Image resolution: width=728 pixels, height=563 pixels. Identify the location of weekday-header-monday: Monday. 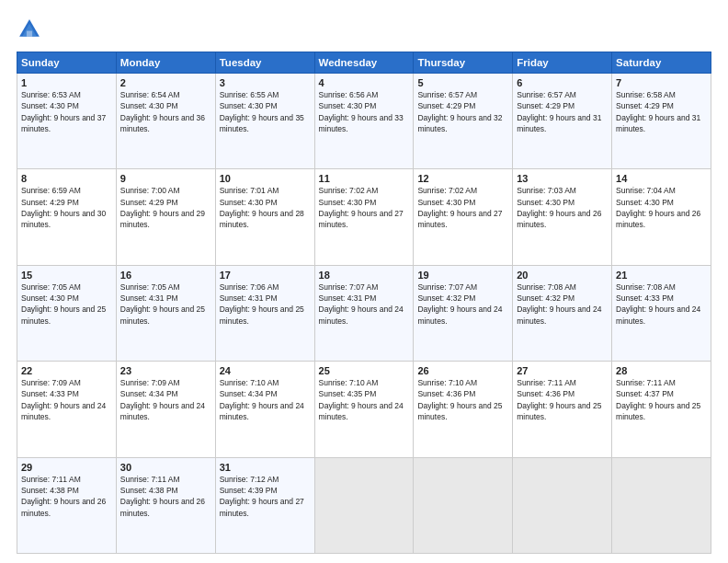
(165, 63).